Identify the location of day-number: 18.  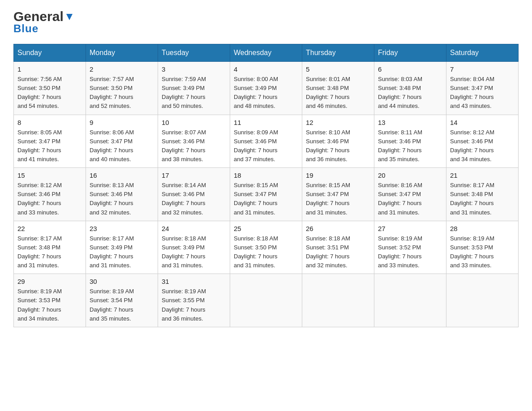
(266, 176).